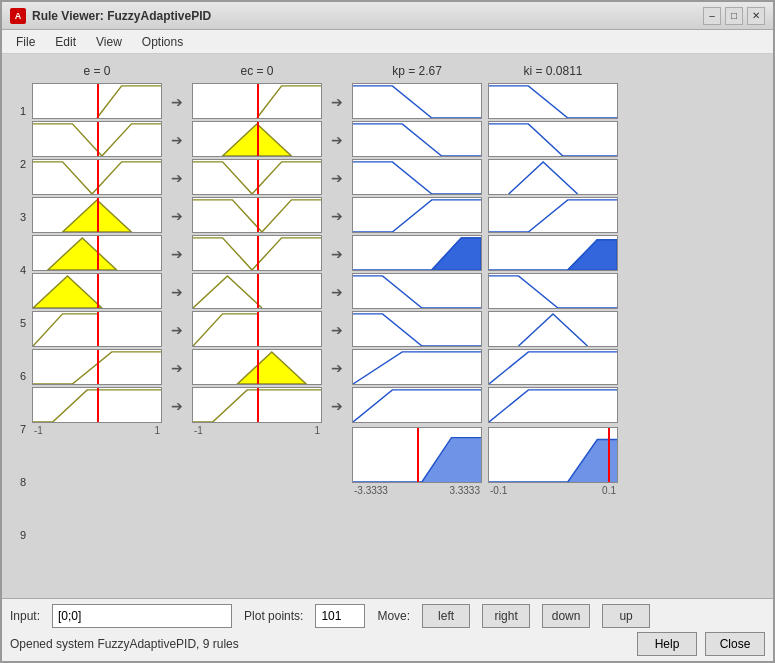 The image size is (775, 663). I want to click on menu-bar: File Edit View Options, so click(388, 42).